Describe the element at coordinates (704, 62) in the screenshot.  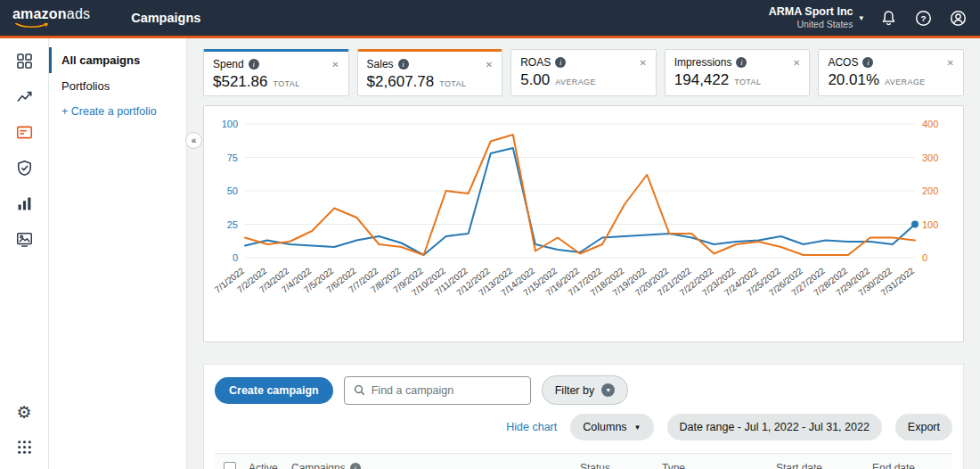
I see `metric-label: Impressions` at that location.